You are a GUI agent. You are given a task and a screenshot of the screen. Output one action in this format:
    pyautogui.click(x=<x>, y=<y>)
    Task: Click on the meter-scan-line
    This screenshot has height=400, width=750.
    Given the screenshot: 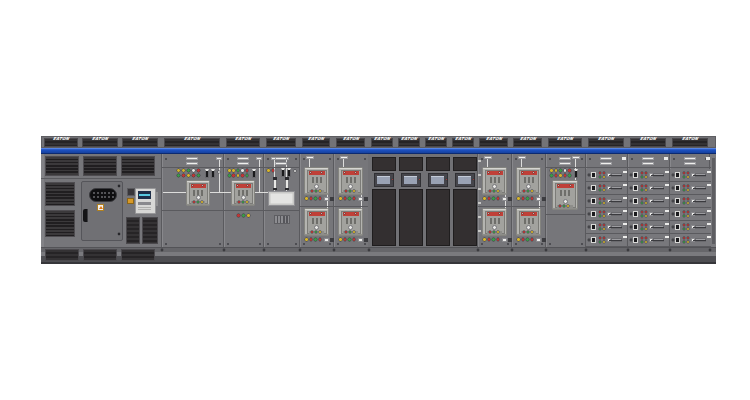 What is the action you would take?
    pyautogui.click(x=144, y=195)
    